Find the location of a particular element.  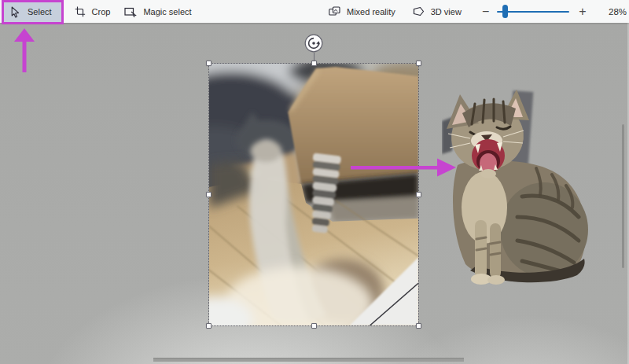

resize-handle-w is located at coordinates (209, 195).